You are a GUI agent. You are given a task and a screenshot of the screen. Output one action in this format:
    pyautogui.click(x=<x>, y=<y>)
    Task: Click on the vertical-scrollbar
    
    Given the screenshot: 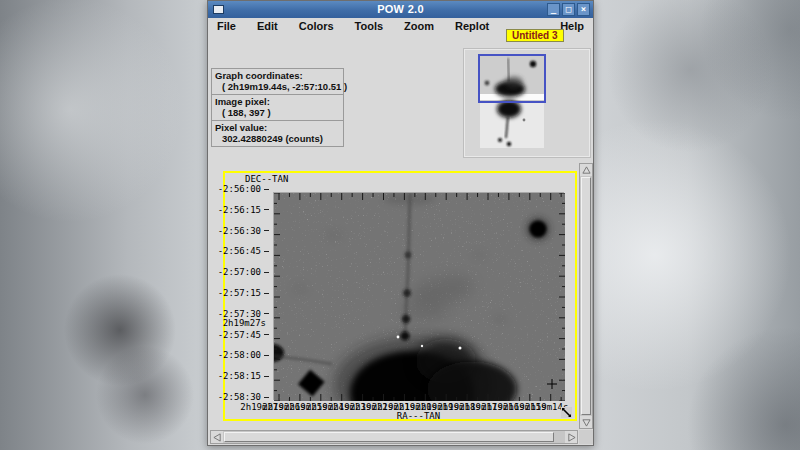 What is the action you would take?
    pyautogui.click(x=586, y=296)
    